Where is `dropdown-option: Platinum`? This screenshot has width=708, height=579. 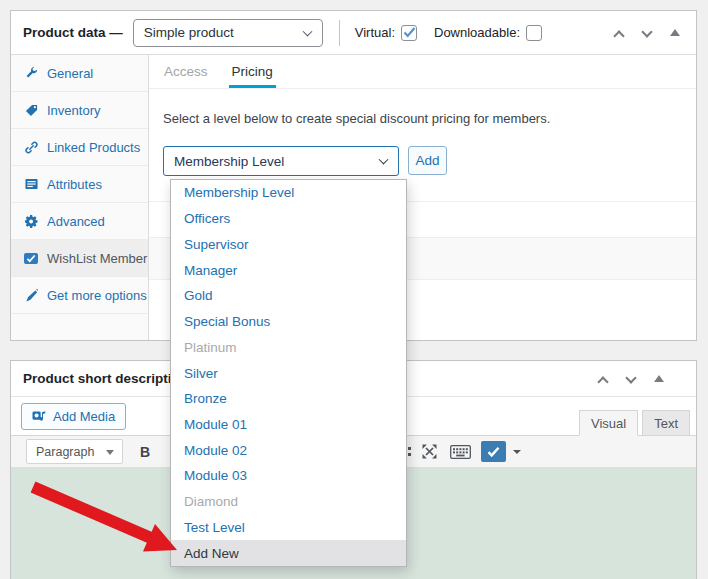
dropdown-option: Platinum is located at coordinates (288, 347).